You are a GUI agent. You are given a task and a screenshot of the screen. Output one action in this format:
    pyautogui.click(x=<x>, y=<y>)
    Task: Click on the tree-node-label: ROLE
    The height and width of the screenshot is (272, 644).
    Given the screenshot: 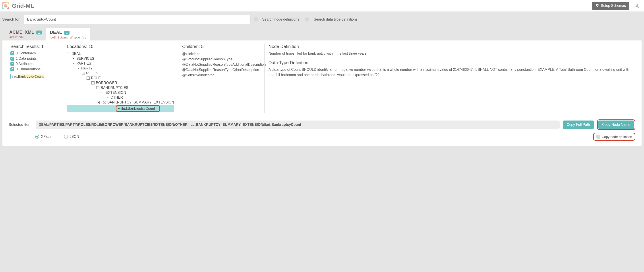 What is the action you would take?
    pyautogui.click(x=96, y=78)
    